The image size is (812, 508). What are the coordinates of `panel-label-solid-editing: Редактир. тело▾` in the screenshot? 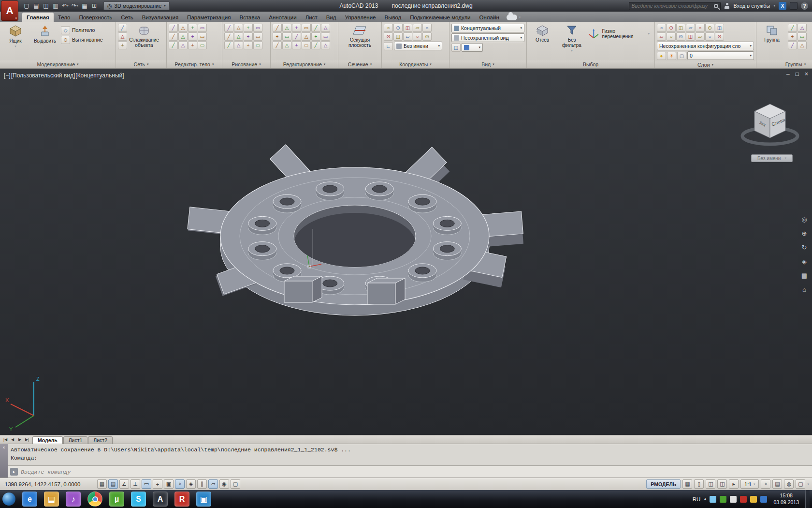 It's located at (194, 64).